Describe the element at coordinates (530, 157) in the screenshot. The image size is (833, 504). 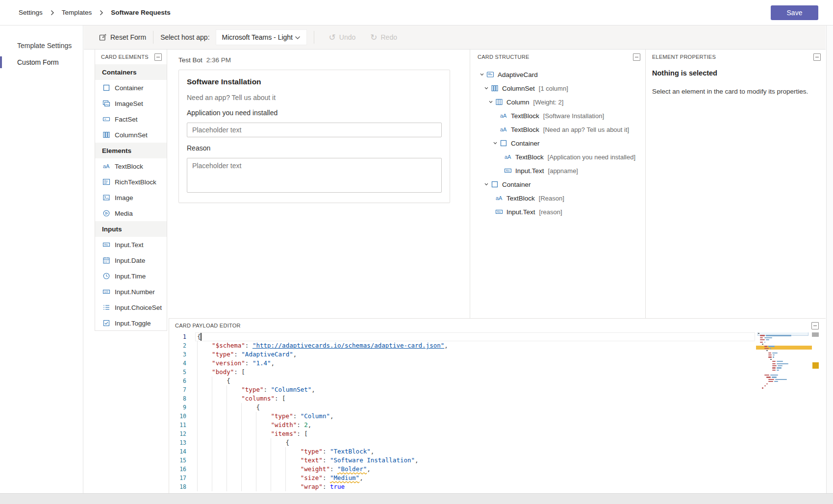
I see `tree-node-label: TextBlock` at that location.